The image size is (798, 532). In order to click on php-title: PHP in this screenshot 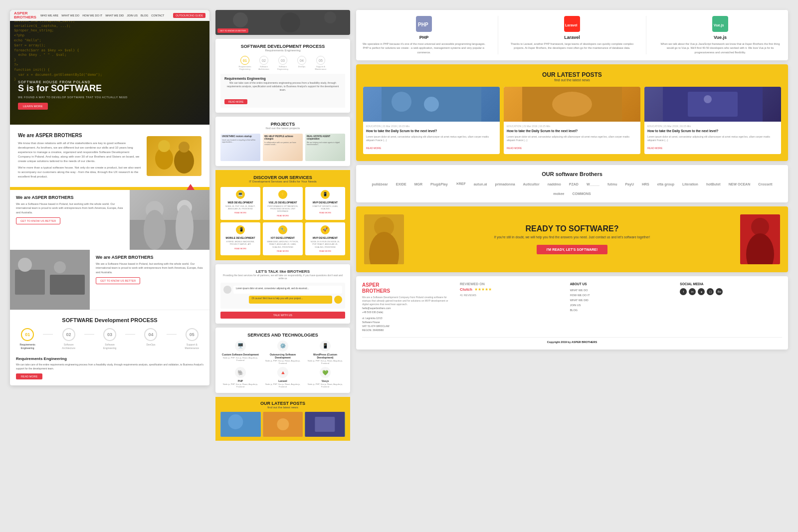, I will do `click(424, 37)`.